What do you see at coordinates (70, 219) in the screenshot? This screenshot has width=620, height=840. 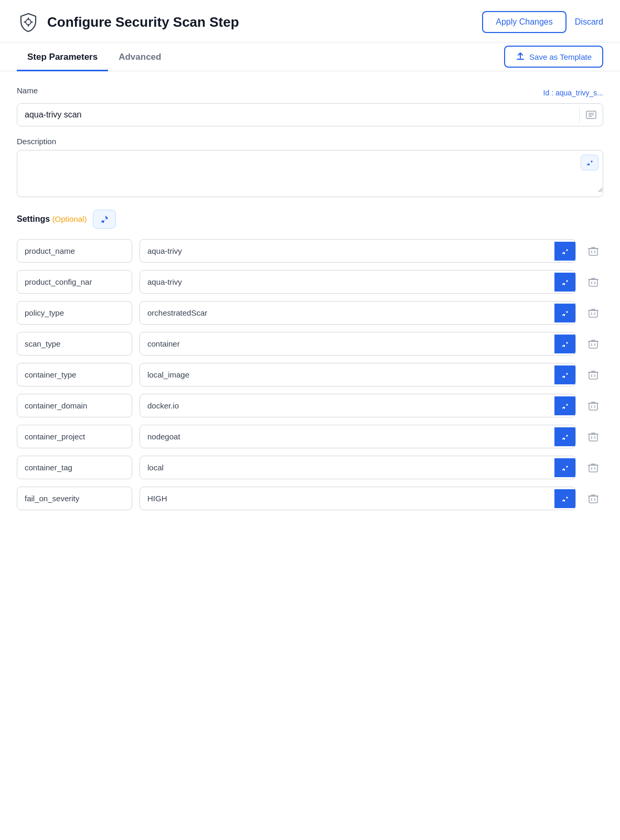 I see `settings-optional: (Optional)` at bounding box center [70, 219].